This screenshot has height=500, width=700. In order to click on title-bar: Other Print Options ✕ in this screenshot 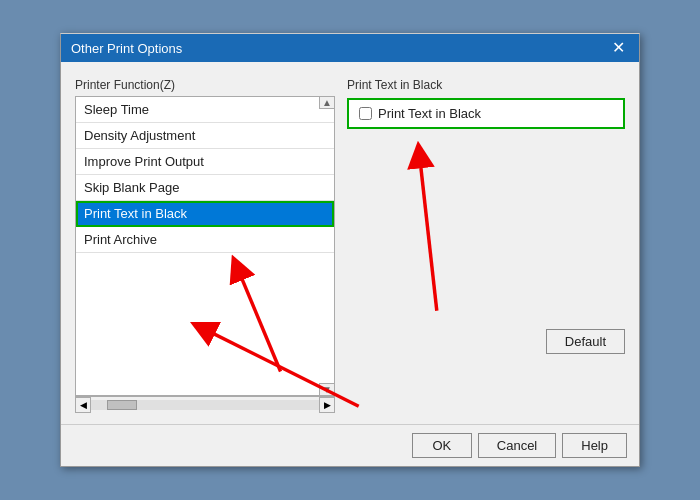, I will do `click(350, 48)`.